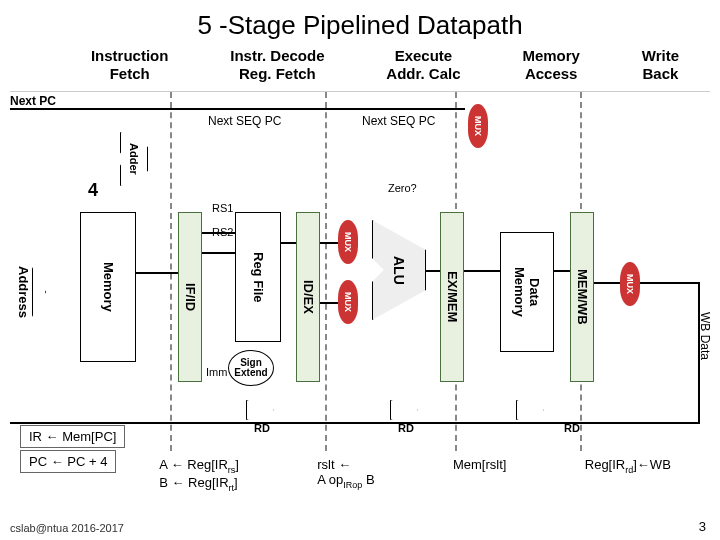 Image resolution: width=720 pixels, height=540 pixels. What do you see at coordinates (630, 284) in the screenshot?
I see `mux-wb: MUX` at bounding box center [630, 284].